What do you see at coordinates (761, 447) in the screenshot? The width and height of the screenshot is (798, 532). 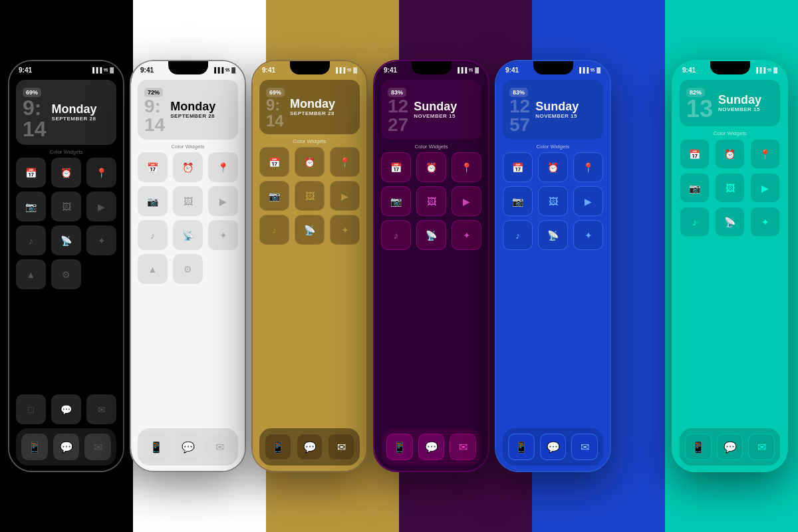 I see `dock-mail-6: ✉` at bounding box center [761, 447].